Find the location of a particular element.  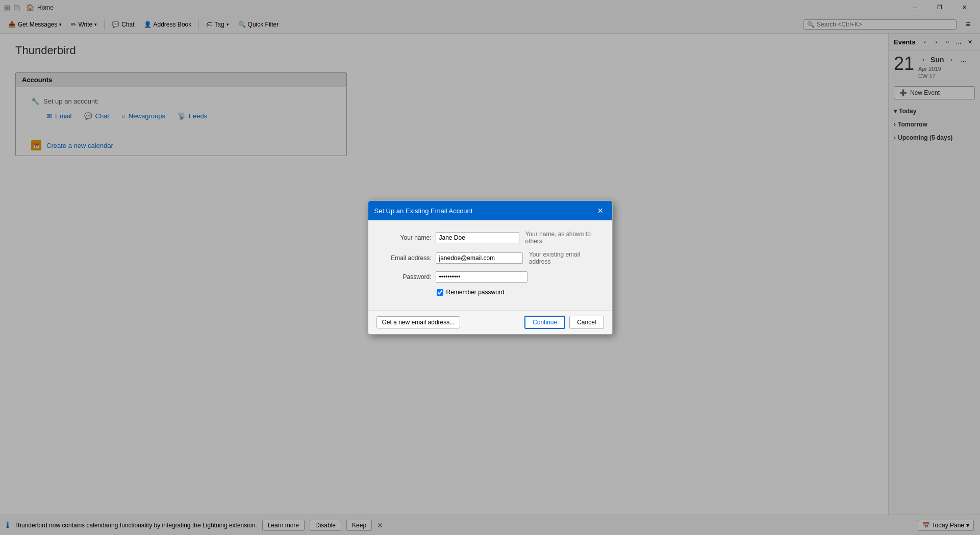

password-label: Password: is located at coordinates (406, 277).